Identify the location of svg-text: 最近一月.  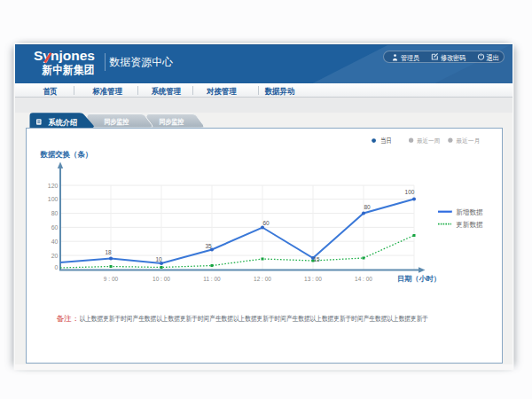
(468, 141).